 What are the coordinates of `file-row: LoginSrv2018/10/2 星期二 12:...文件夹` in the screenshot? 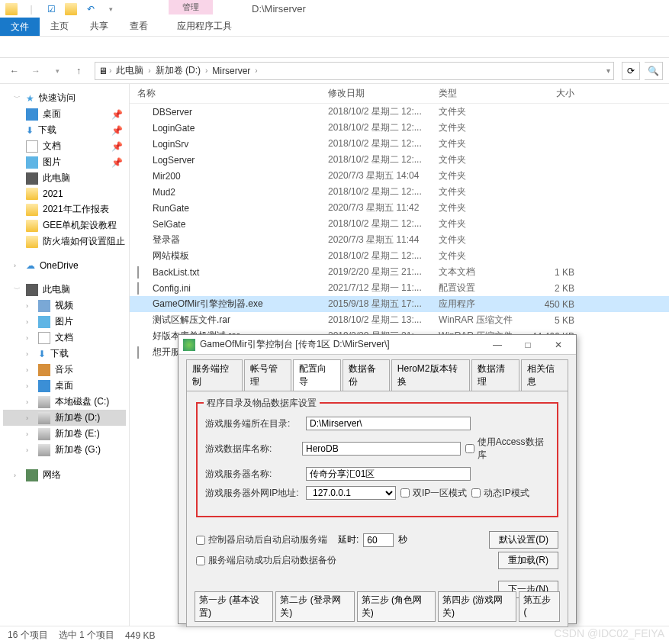 It's located at (400, 143).